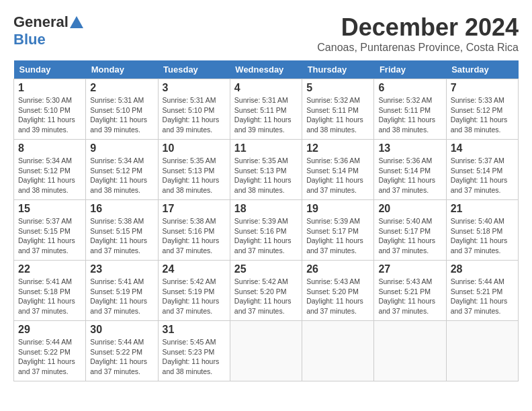 This screenshot has height=411, width=532. Describe the element at coordinates (266, 351) in the screenshot. I see `calendar-week-row: 29 Sunrise: 5:44 AM Sunset: 5:22 PM Dayl…` at that location.